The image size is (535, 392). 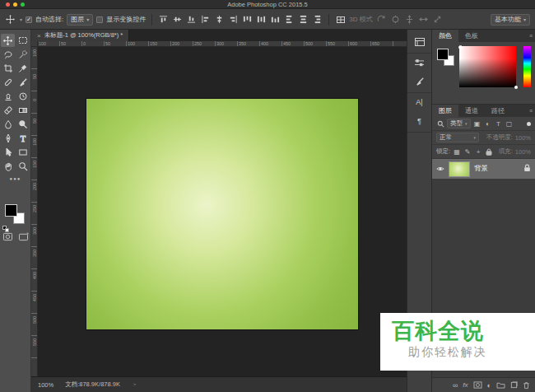 What do you see at coordinates (472, 36) in the screenshot?
I see `tab-swatches: 色板` at bounding box center [472, 36].